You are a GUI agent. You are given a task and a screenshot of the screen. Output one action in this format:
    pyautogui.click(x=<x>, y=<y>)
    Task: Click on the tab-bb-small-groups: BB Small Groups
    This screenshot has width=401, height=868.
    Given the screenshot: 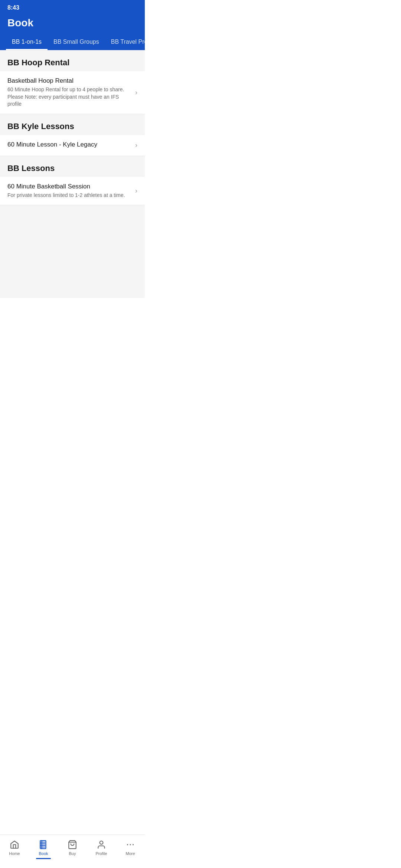 What is the action you would take?
    pyautogui.click(x=76, y=42)
    